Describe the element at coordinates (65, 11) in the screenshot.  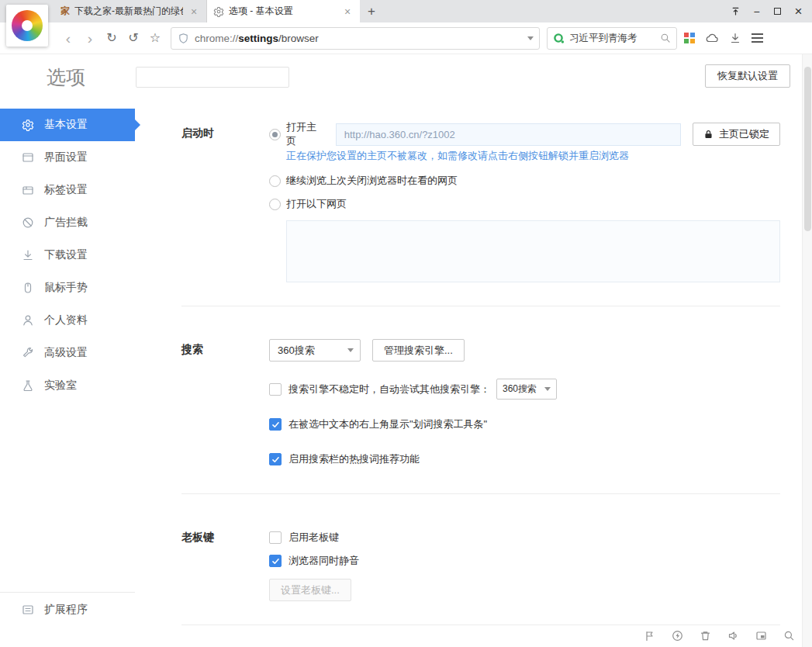
I see `tab1-favicon: 家` at that location.